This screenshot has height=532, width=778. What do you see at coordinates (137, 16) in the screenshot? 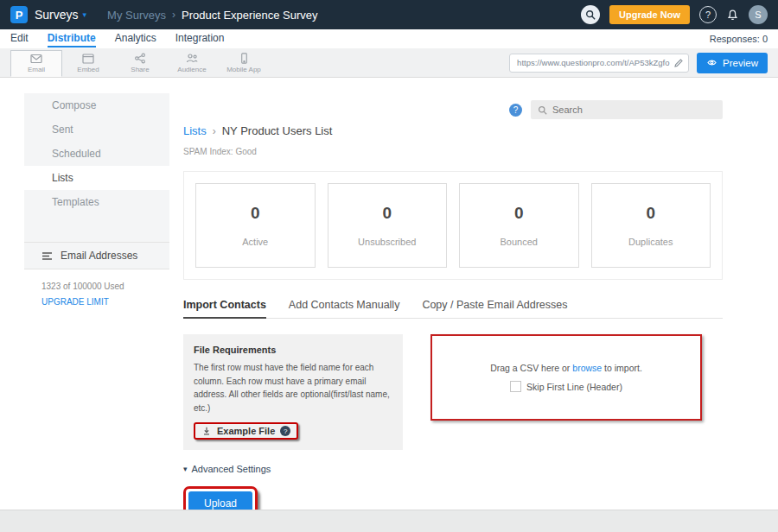
I see `breadcrumb-my-surveys: My Surveys` at bounding box center [137, 16].